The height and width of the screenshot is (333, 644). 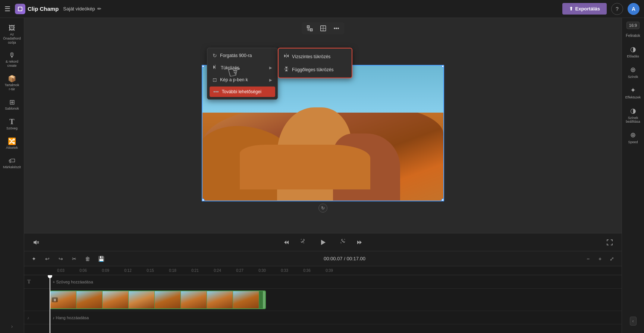 What do you see at coordinates (82, 9) in the screenshot?
I see `project-name: Saját videókép ✏` at bounding box center [82, 9].